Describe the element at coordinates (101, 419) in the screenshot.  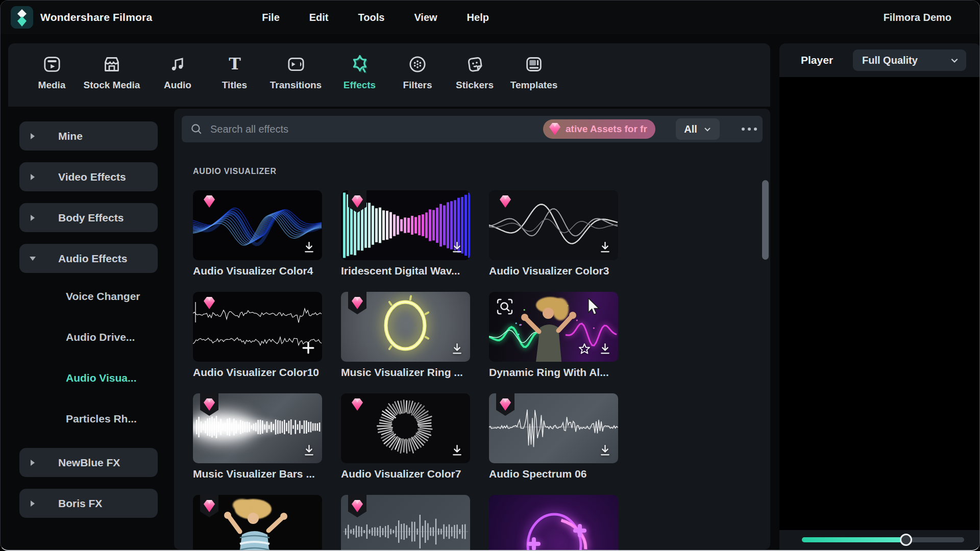
I see `sidebar-item-particles-rhythm: Particles Rh...` at that location.